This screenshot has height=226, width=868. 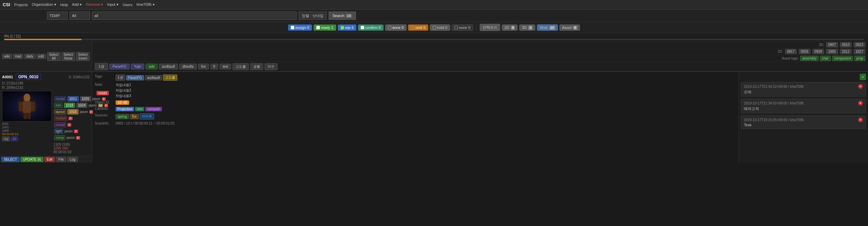 I want to click on filter-field2, so click(x=80, y=16).